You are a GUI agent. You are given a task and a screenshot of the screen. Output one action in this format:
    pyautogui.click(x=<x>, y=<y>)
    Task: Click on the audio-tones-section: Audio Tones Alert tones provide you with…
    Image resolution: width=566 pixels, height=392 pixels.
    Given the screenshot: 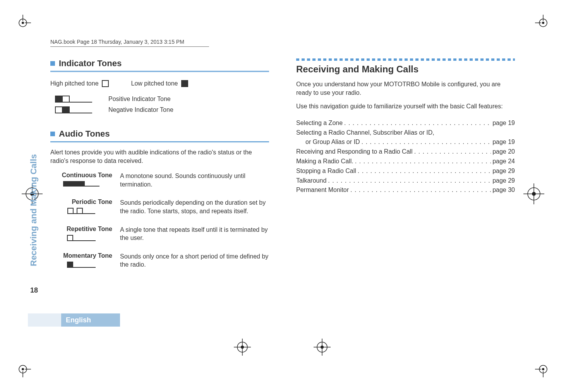 What is the action you would take?
    pyautogui.click(x=160, y=199)
    